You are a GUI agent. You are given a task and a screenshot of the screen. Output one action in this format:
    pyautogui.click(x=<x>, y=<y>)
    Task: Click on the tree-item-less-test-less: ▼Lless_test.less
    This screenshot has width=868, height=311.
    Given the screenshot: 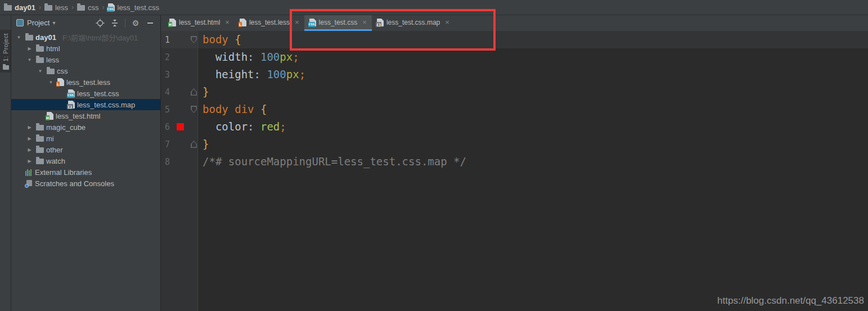 What is the action you would take?
    pyautogui.click(x=86, y=82)
    